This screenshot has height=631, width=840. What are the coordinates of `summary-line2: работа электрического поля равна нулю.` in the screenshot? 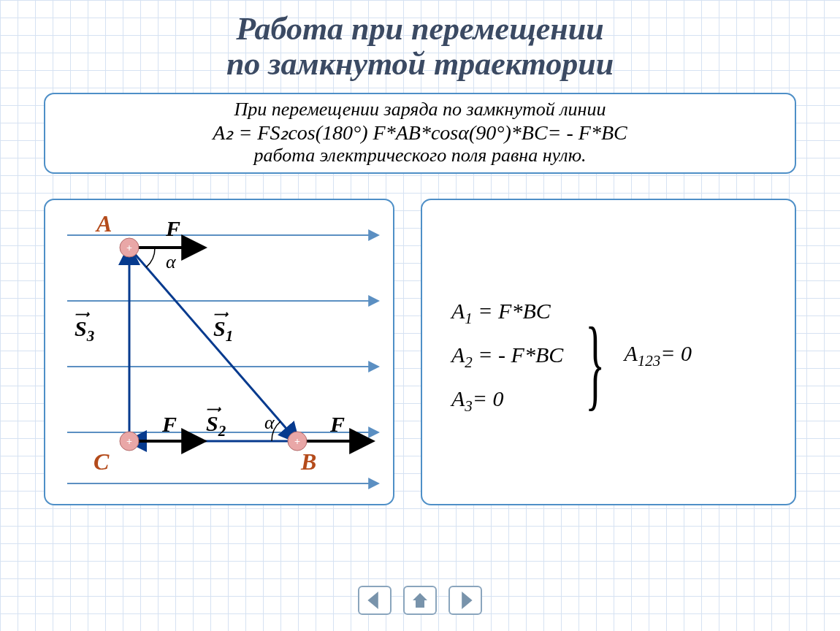 It's located at (420, 156).